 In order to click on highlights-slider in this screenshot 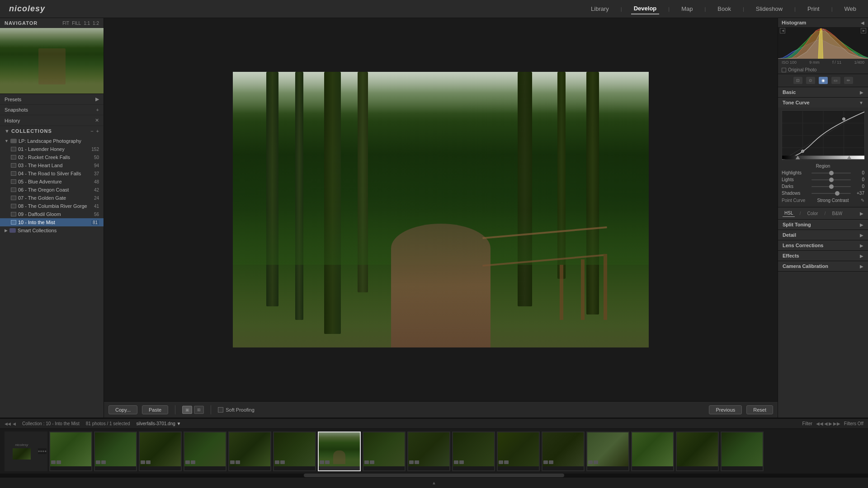, I will do `click(831, 173)`.